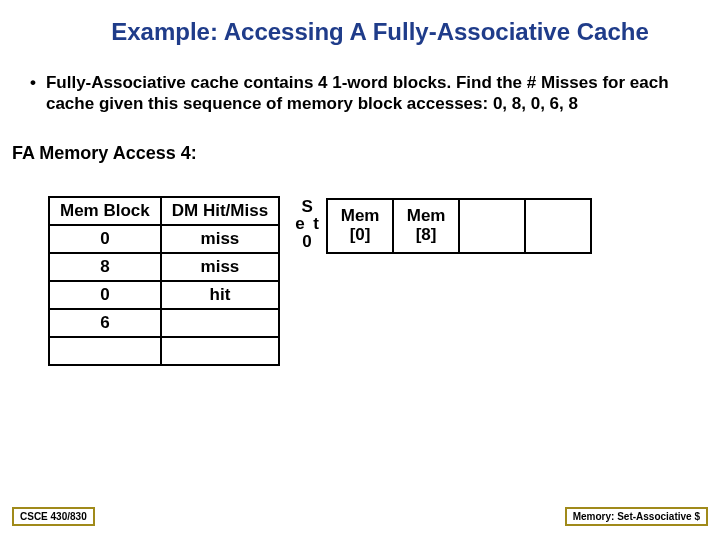  Describe the element at coordinates (220, 295) in the screenshot. I see `cell: hit` at that location.